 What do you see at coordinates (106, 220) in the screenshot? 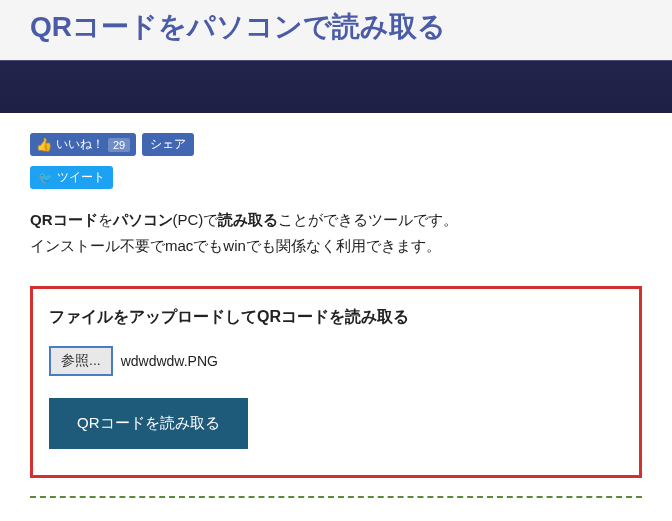
I see `desc-text-2: を` at bounding box center [106, 220].